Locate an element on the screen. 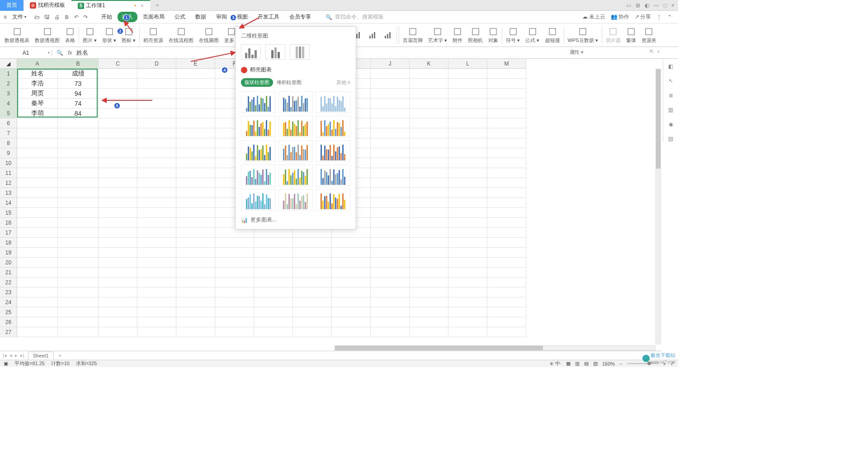  qat-preview-icon: 🗎 is located at coordinates (67, 17).